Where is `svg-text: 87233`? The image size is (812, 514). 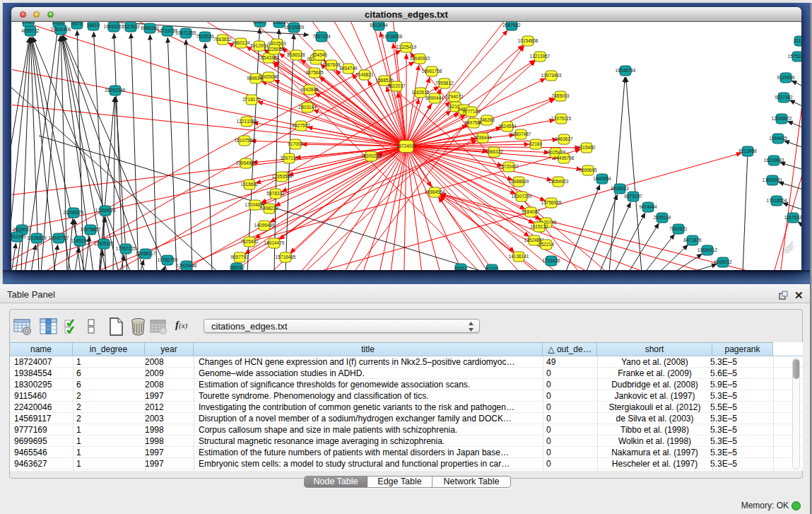
svg-text: 87233 is located at coordinates (492, 269).